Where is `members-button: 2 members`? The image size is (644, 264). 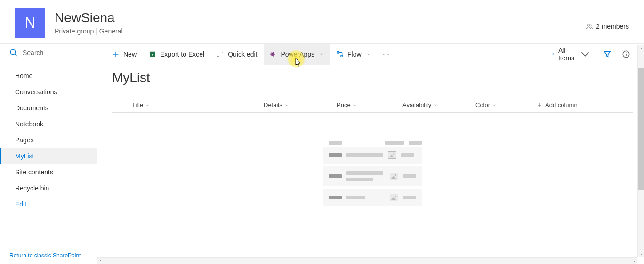
members-button: 2 members is located at coordinates (607, 26).